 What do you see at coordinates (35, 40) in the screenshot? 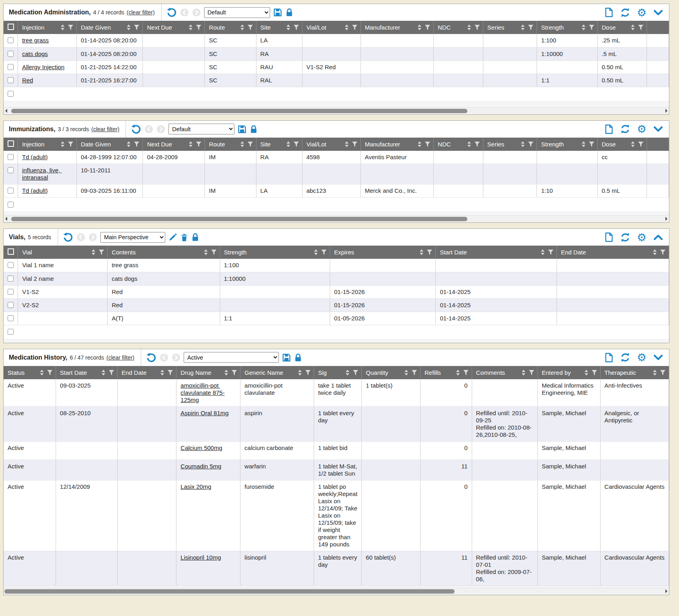
I see `record-link: tree grass` at bounding box center [35, 40].